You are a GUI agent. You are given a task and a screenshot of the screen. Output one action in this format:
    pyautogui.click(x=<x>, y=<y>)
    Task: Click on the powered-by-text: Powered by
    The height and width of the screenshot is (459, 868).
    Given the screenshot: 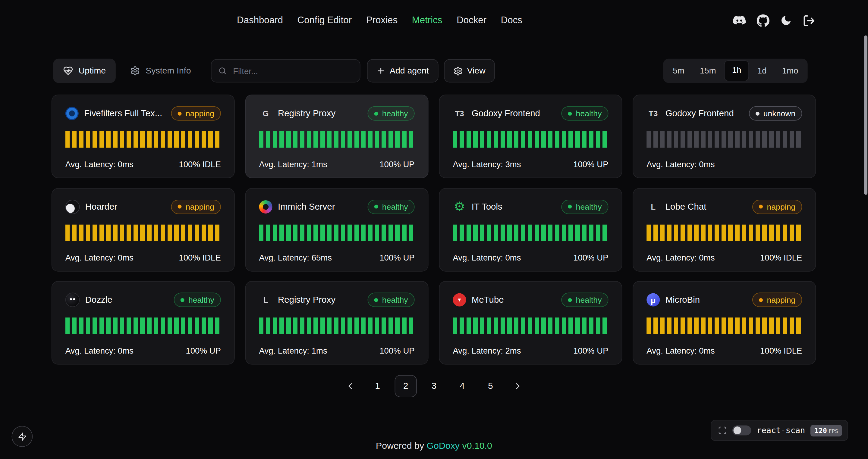 What is the action you would take?
    pyautogui.click(x=400, y=445)
    